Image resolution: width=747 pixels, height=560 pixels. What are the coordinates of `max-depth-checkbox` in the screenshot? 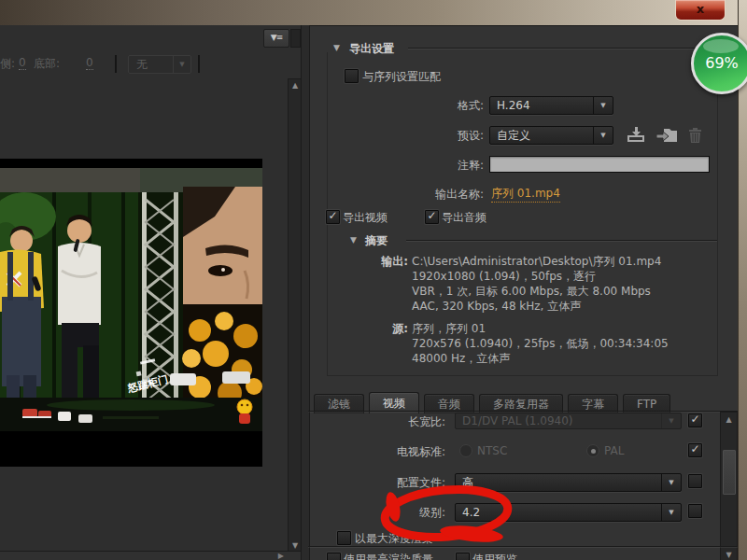 It's located at (344, 538).